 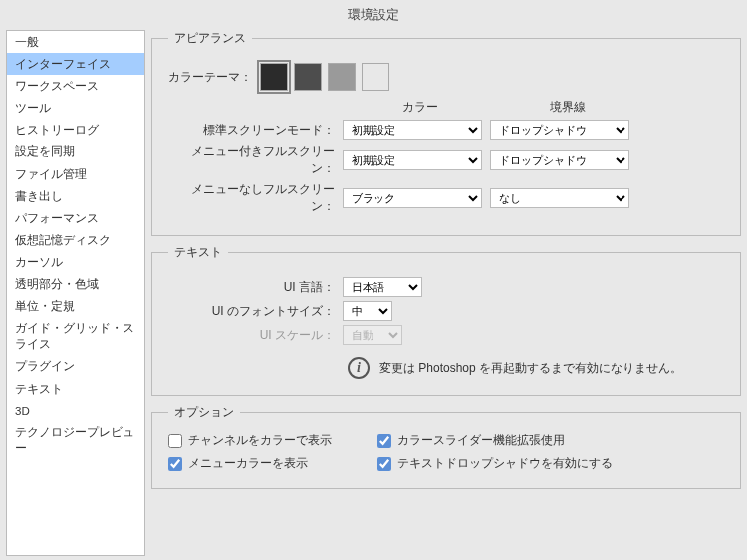 What do you see at coordinates (263, 464) in the screenshot?
I see `option-item: メニューカラーを表示` at bounding box center [263, 464].